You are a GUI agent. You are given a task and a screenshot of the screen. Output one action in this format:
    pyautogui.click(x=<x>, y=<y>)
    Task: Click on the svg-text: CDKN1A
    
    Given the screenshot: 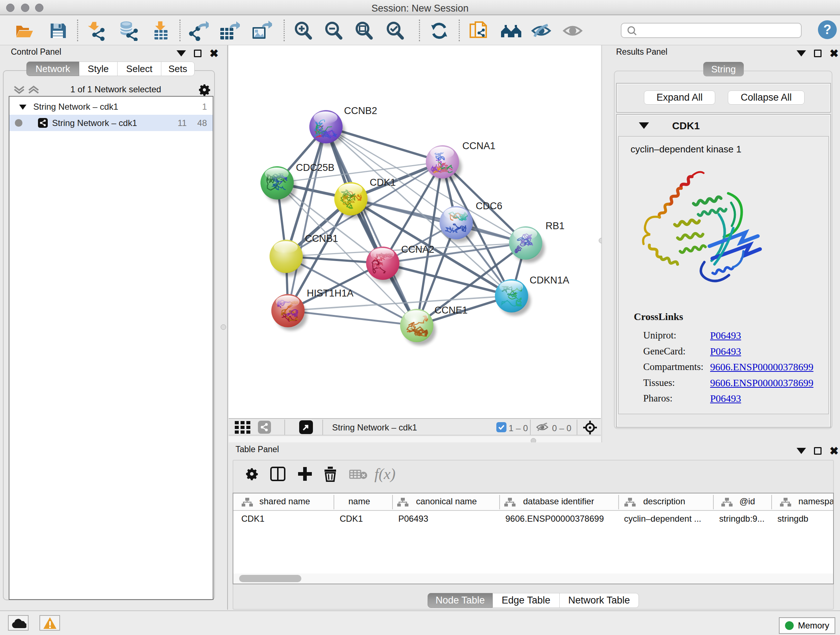 What is the action you would take?
    pyautogui.click(x=549, y=280)
    